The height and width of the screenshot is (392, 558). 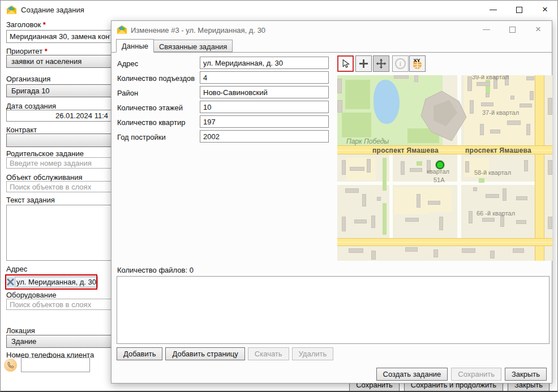 I want to click on close-icon: ×, so click(x=545, y=10).